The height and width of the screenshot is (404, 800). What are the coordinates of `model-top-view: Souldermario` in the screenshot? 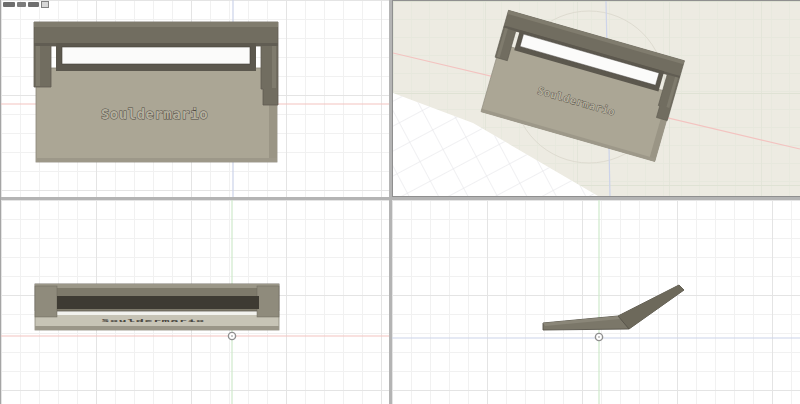 It's located at (157, 307).